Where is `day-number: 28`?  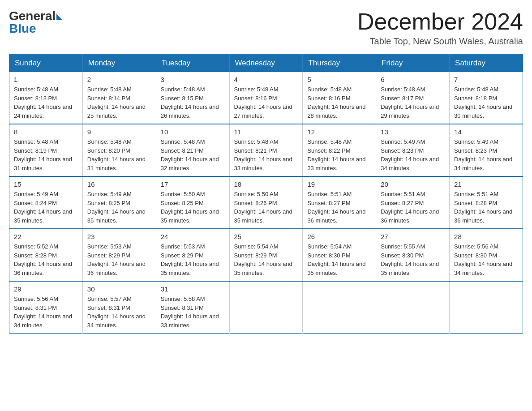
day-number: 28 is located at coordinates (486, 236).